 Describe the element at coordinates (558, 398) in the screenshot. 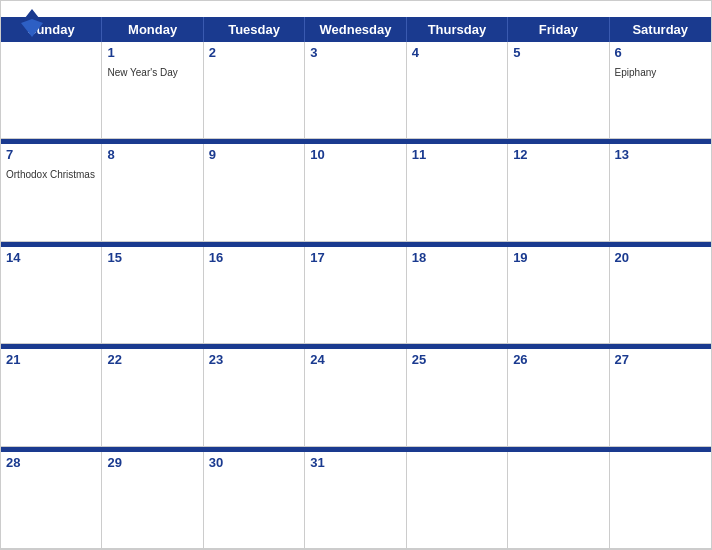

I see `calendar-cell: 26` at that location.